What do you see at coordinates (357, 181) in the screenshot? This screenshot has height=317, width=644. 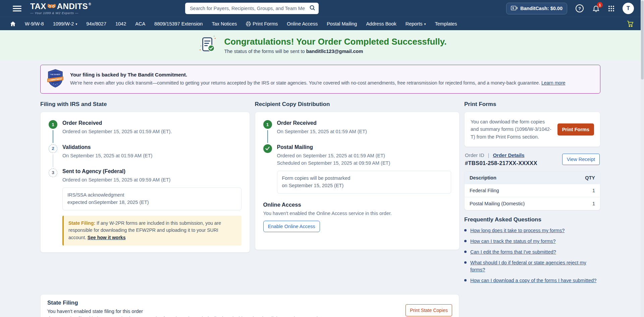 I see `recipient-timeline-card: 1 Order Received On September 15, 2025 a…` at bounding box center [357, 181].